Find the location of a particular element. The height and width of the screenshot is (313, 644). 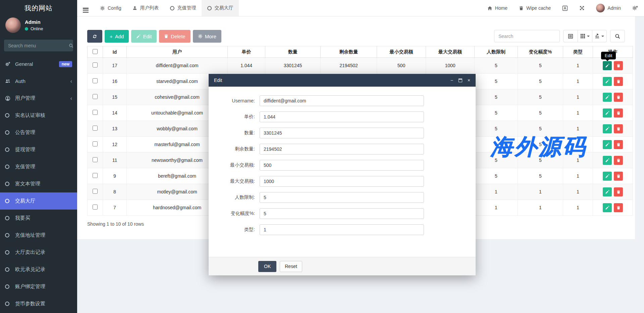

table-row: 17diffident@gmail.com1.04433012452194502… is located at coordinates (360, 66).